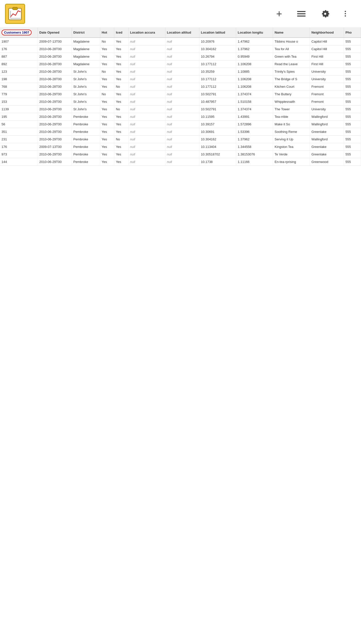  Describe the element at coordinates (180, 42) in the screenshot. I see `table-row: 19072009-07-13T00MagdaleneNoYesnullnull1…` at that location.